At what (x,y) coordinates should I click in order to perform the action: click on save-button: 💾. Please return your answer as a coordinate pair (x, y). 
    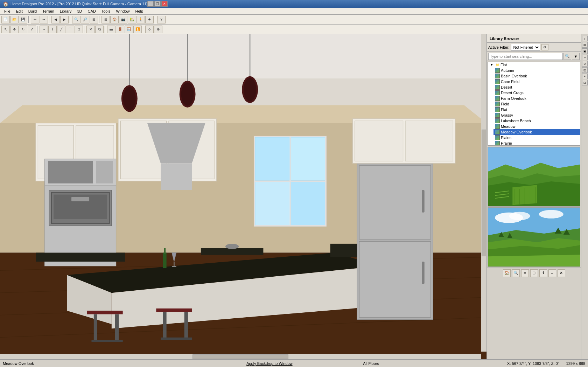
    Looking at the image, I should click on (23, 20).